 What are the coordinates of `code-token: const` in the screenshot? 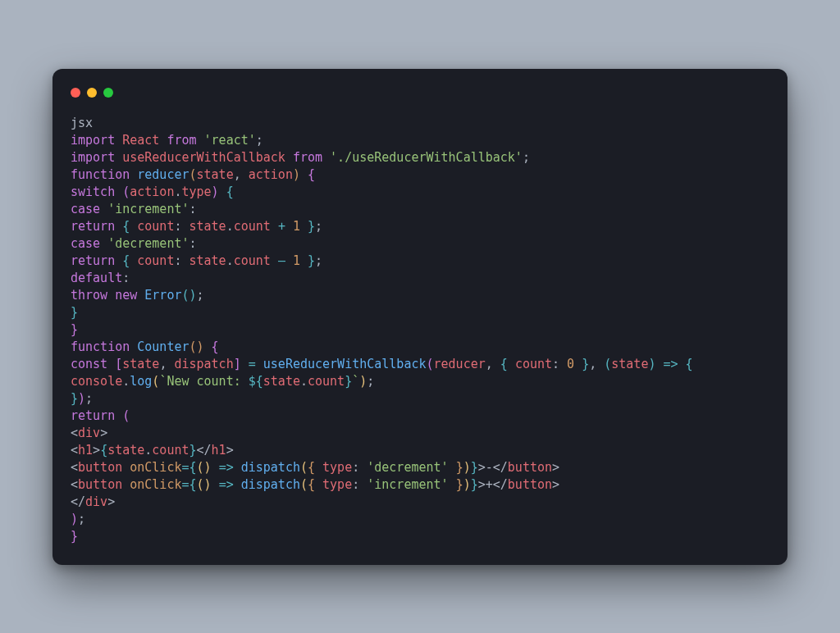 It's located at (89, 364).